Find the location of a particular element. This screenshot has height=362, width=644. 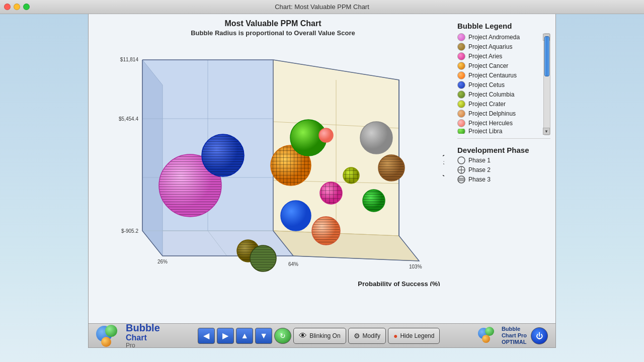

legend-bubble-crater is located at coordinates (461, 104).